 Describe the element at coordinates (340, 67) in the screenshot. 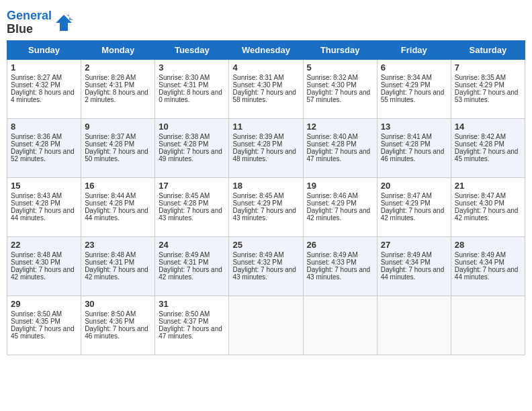

I see `day-number: 5` at that location.